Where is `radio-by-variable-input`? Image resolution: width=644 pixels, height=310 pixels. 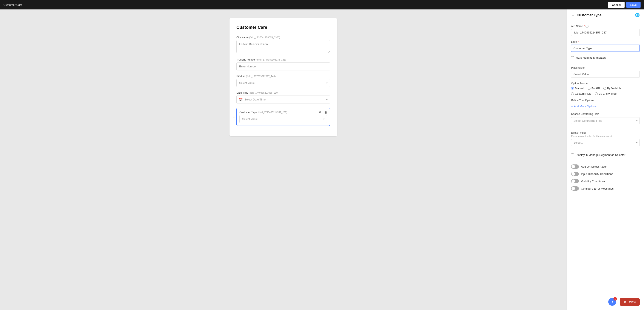 radio-by-variable-input is located at coordinates (605, 88).